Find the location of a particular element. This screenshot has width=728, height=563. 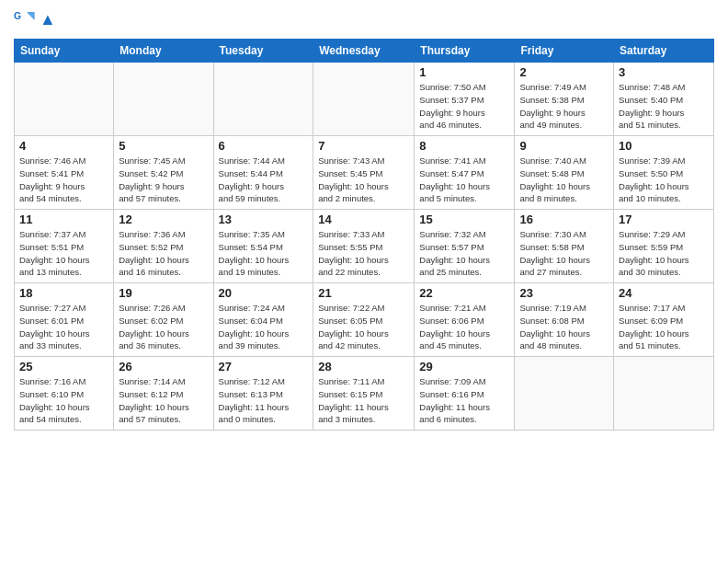

day-info: Sunrise: 7:11 AMSunset: 6:15 PMDaylight:… is located at coordinates (364, 401).